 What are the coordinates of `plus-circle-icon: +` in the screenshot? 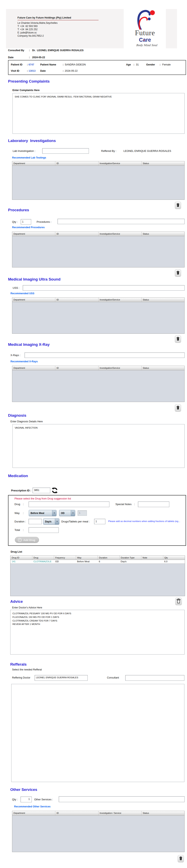 It's located at (20, 540).